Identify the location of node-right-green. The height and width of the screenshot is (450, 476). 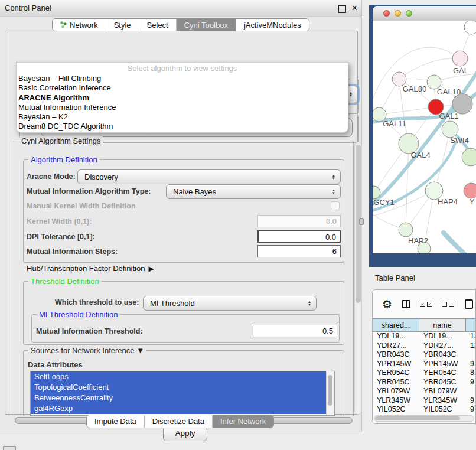
(469, 157).